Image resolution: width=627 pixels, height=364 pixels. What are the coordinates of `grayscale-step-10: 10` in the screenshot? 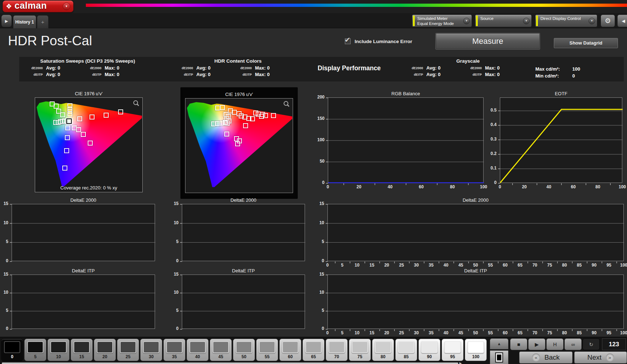 It's located at (59, 350).